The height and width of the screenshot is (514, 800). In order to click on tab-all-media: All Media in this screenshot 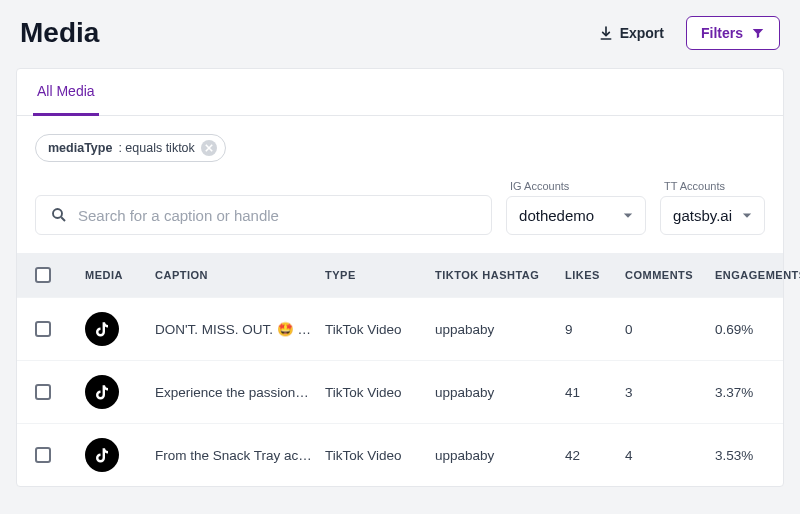, I will do `click(66, 92)`.